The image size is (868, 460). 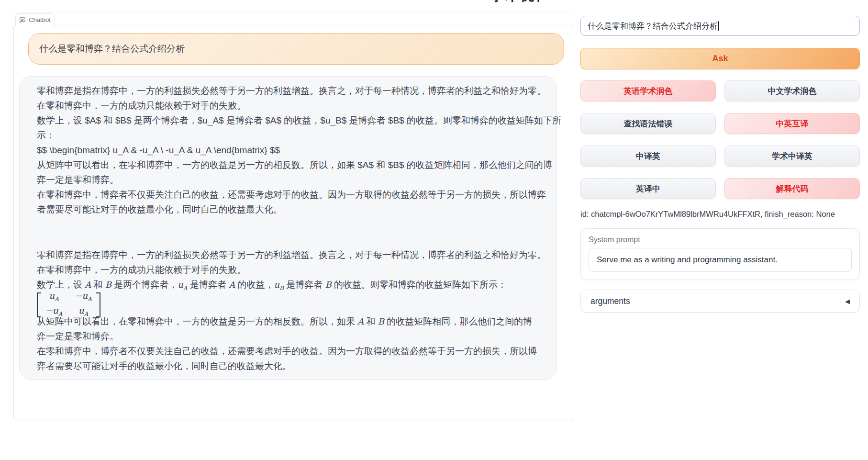 What do you see at coordinates (288, 305) in the screenshot?
I see `payoff-matrix: uA−uA−uAuA` at bounding box center [288, 305].